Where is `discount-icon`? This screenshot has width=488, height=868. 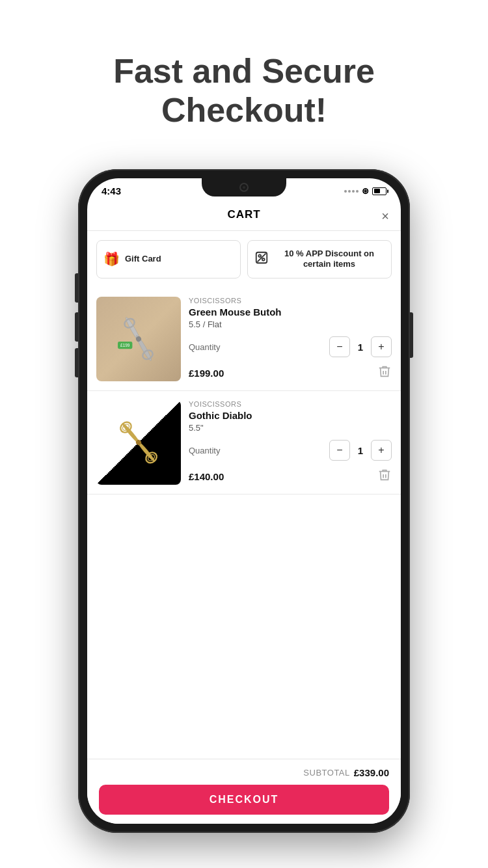
discount-icon is located at coordinates (262, 259).